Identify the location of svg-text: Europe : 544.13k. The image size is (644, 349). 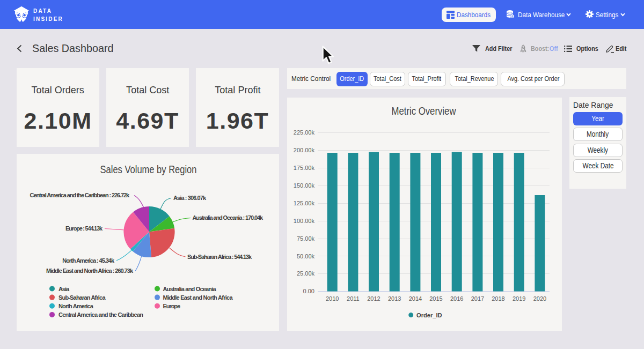
(84, 228).